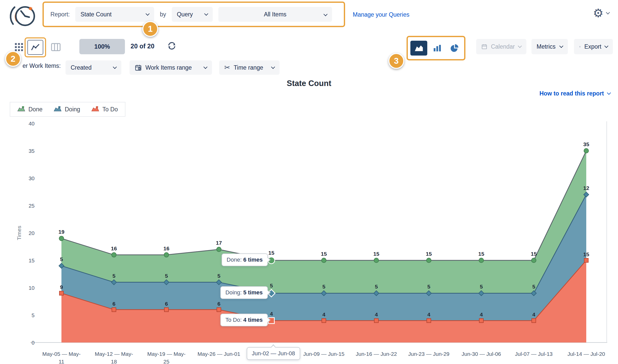  I want to click on items-count-label: 20 of 20, so click(142, 46).